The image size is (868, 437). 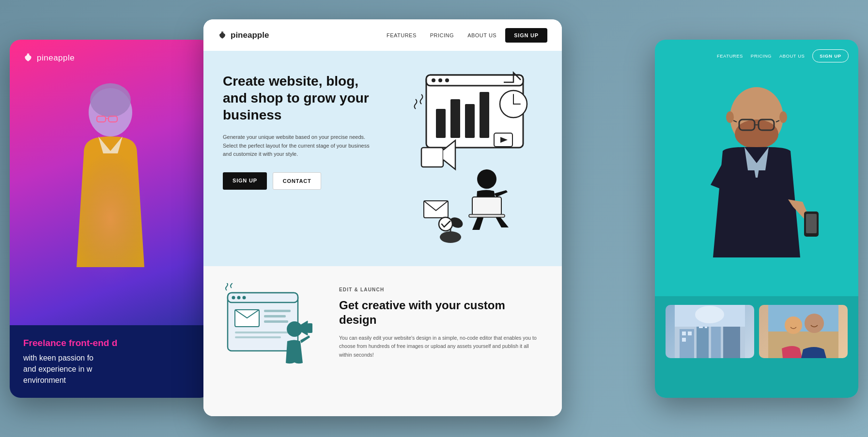 I want to click on hero-subtitle: Generate your unique website based on yo…, so click(x=299, y=146).